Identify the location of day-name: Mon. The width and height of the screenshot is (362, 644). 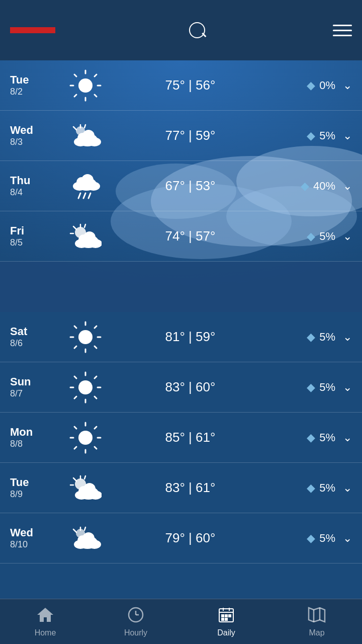
(35, 432).